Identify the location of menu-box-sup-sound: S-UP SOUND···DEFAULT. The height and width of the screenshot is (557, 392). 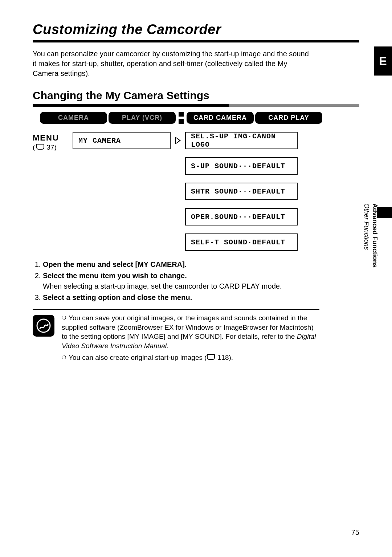
(241, 166).